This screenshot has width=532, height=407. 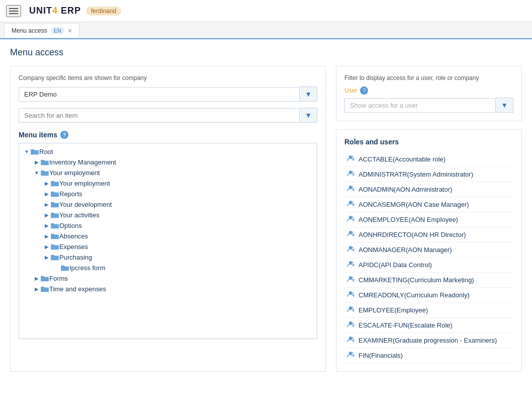 I want to click on tree-toggle-purchasing: ▶, so click(x=47, y=258).